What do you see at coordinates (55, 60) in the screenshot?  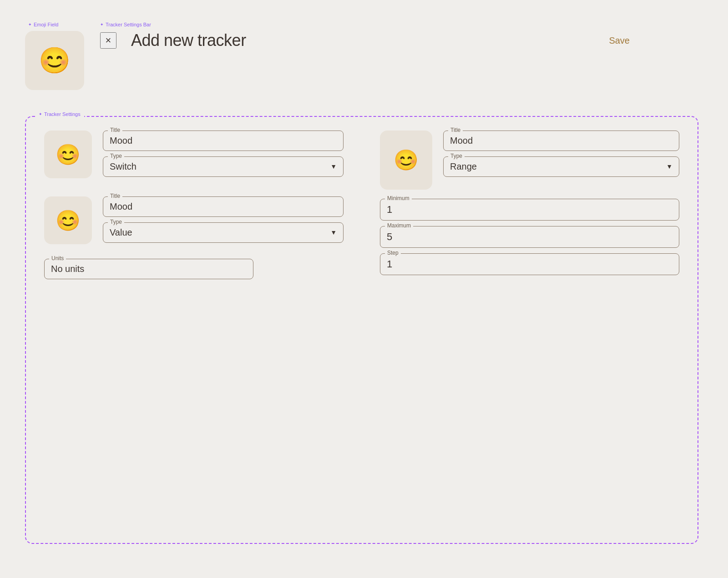 I see `emoji-field: 😊` at bounding box center [55, 60].